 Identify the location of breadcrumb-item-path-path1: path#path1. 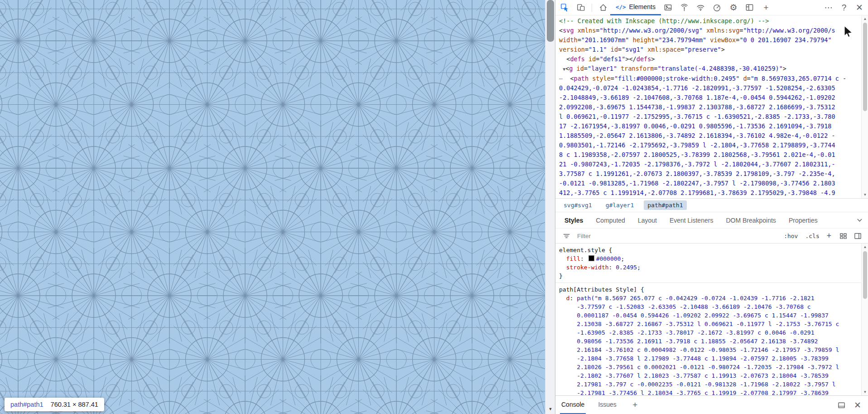
(665, 205).